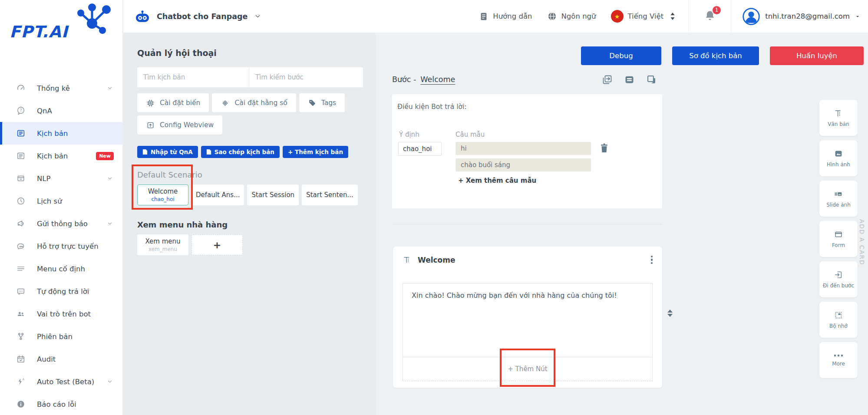 The image size is (868, 415). What do you see at coordinates (329, 103) in the screenshot?
I see `tags-label: Tags` at bounding box center [329, 103].